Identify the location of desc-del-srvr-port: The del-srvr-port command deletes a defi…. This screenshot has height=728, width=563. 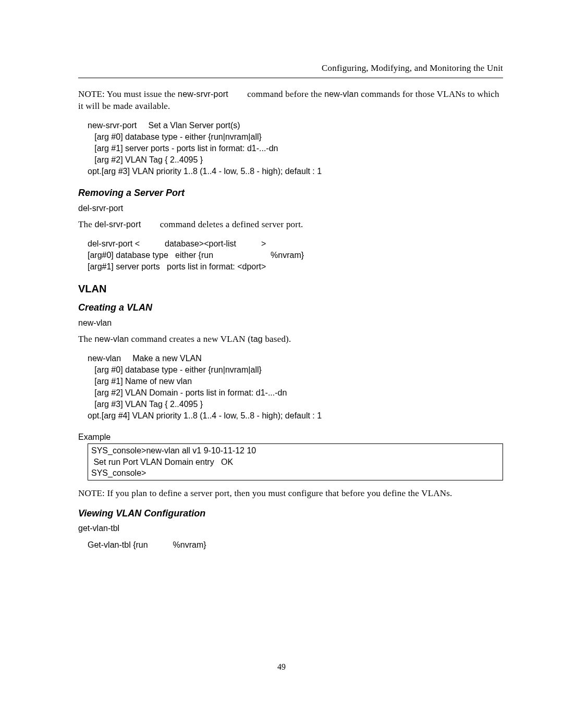
(291, 225).